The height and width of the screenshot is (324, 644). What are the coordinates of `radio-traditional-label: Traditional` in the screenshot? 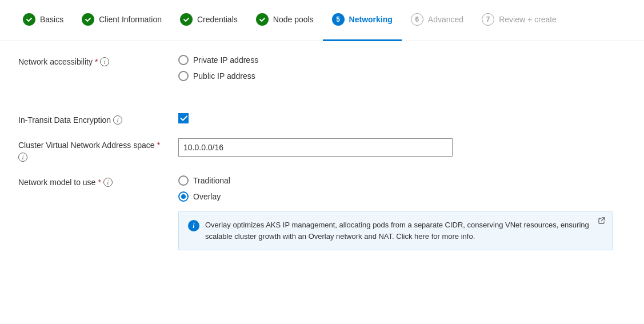 It's located at (211, 181).